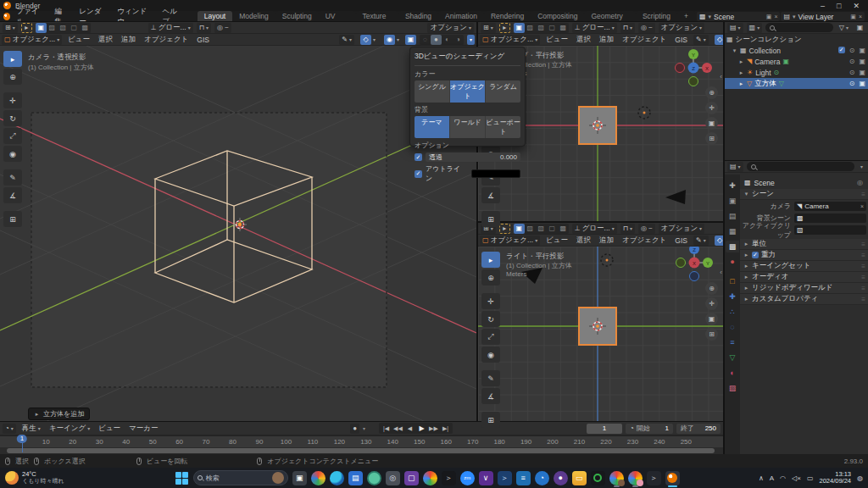  What do you see at coordinates (449, 478) in the screenshot?
I see `terminal-icon: ＞` at bounding box center [449, 478].